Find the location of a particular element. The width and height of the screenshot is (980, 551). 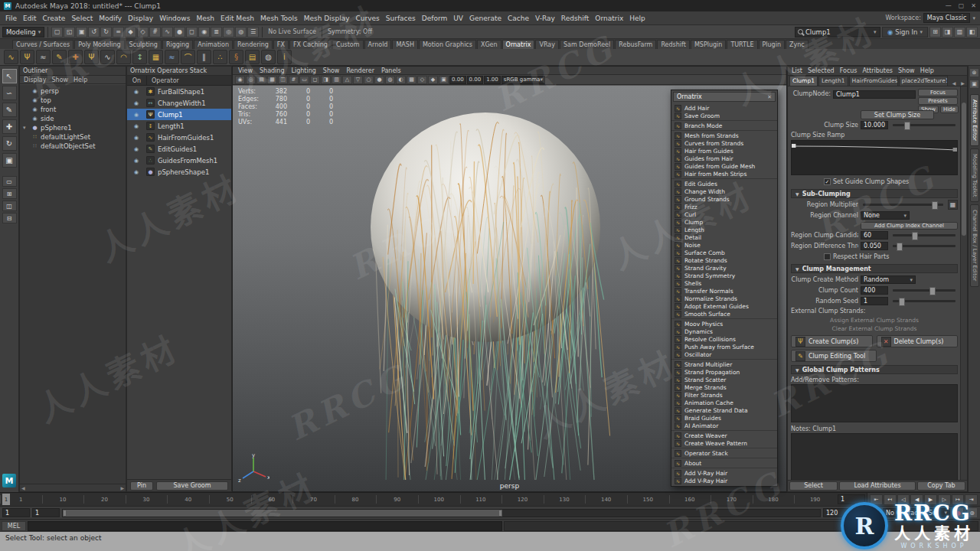

move-tool-icon: ✚ is located at coordinates (9, 127).